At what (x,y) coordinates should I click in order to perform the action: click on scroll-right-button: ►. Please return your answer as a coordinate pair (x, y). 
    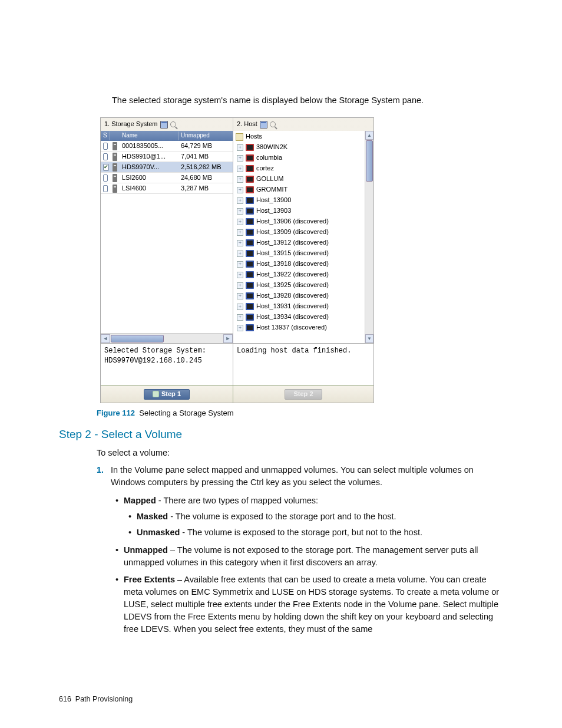
    Looking at the image, I should click on (228, 338).